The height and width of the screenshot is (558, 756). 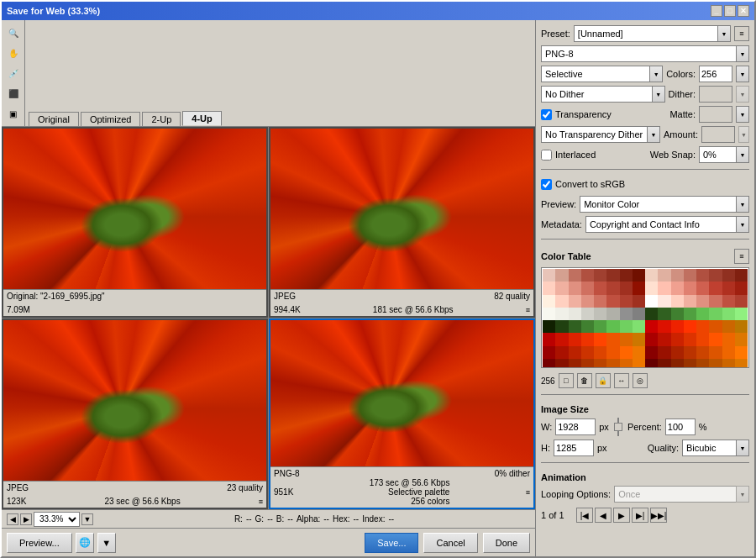 What do you see at coordinates (730, 11) in the screenshot?
I see `maximize-button: □` at bounding box center [730, 11].